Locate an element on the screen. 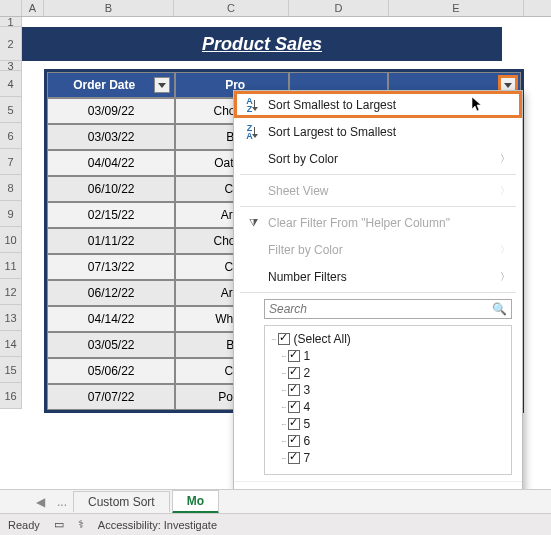 Image resolution: width=551 pixels, height=535 pixels. row-header: 9 is located at coordinates (11, 214).